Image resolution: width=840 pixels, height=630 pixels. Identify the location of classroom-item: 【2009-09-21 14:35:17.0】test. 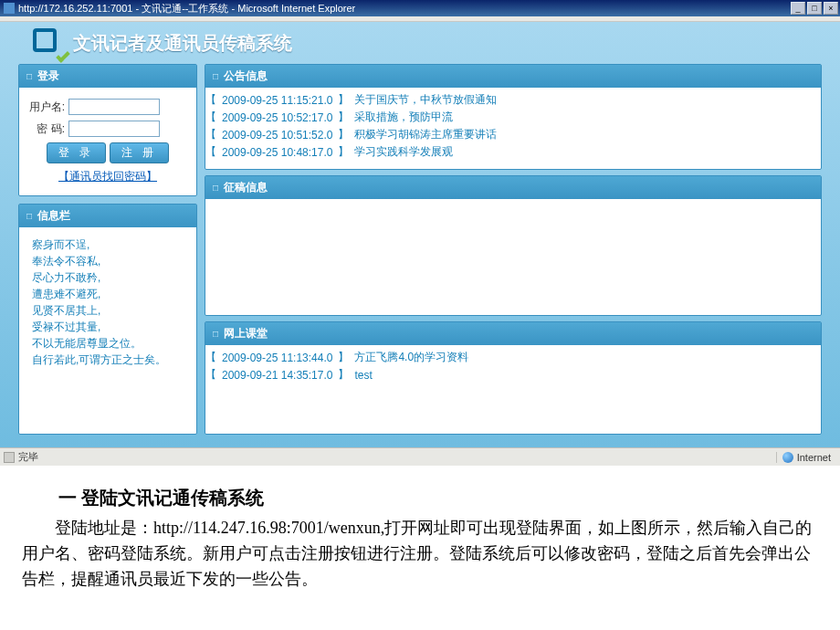
(513, 374).